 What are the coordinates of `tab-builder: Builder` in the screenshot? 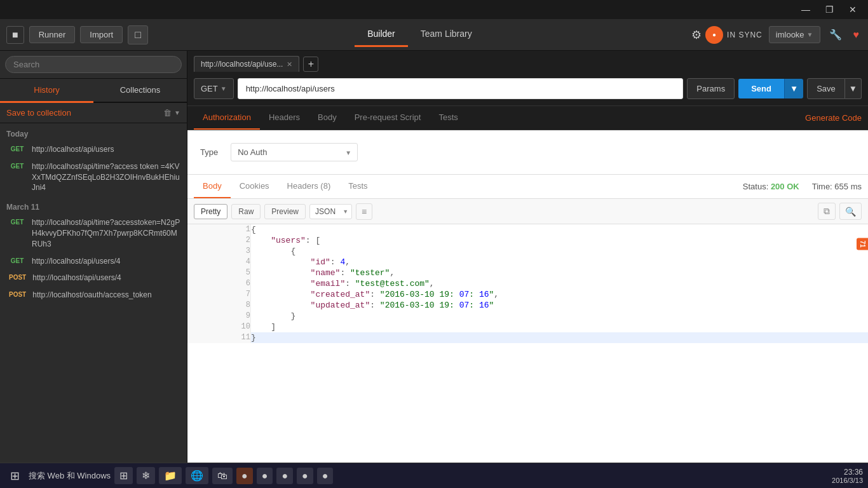 It's located at (381, 34).